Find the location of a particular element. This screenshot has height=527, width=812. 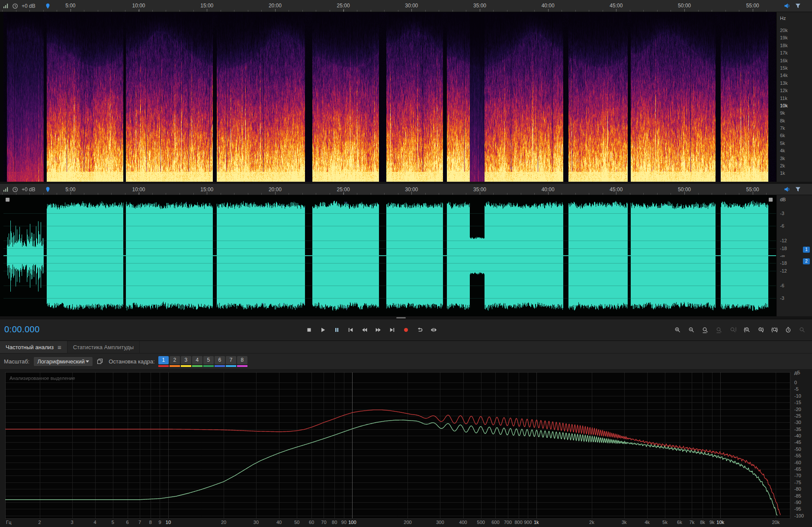

tab-amplitude-statistics: Статистика Амплитуды is located at coordinates (104, 347).